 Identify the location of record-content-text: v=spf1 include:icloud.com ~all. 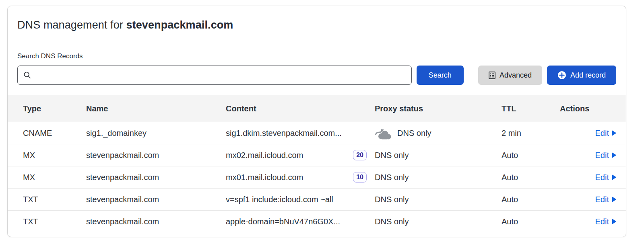
(279, 199).